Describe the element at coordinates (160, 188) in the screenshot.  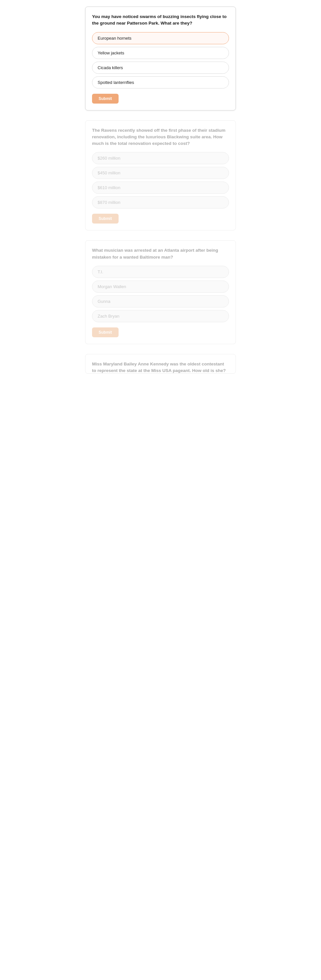
I see `option-q2c: $610 million` at that location.